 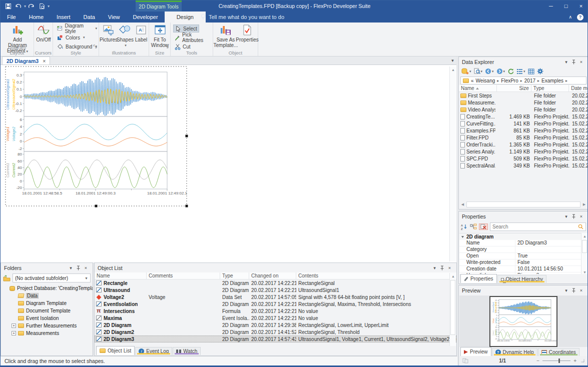 I want to click on file-row: Video Analysis File folder 20.02.2017, so click(x=523, y=110).